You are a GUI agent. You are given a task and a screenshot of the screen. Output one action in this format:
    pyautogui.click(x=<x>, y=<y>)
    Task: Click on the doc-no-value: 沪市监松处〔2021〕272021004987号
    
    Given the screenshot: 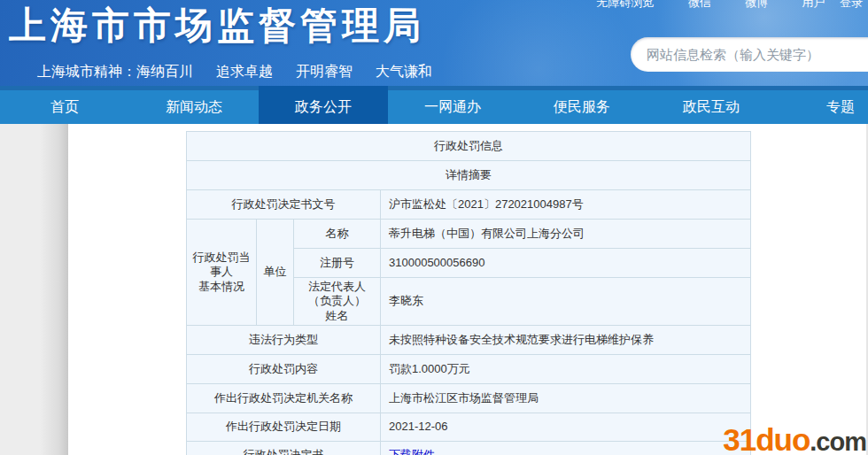 What is the action you would take?
    pyautogui.click(x=566, y=205)
    